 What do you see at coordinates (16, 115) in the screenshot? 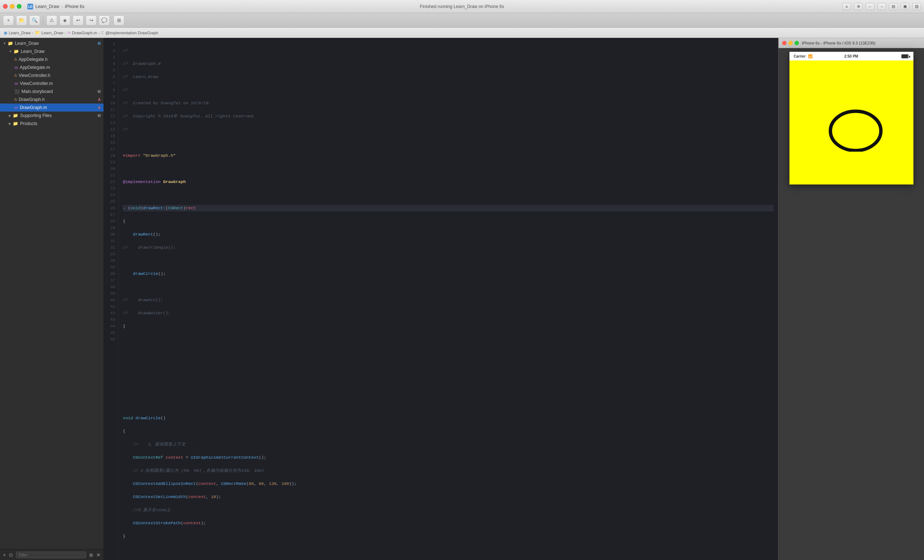
I see `supporting-folder-icon: 📁` at bounding box center [16, 115].